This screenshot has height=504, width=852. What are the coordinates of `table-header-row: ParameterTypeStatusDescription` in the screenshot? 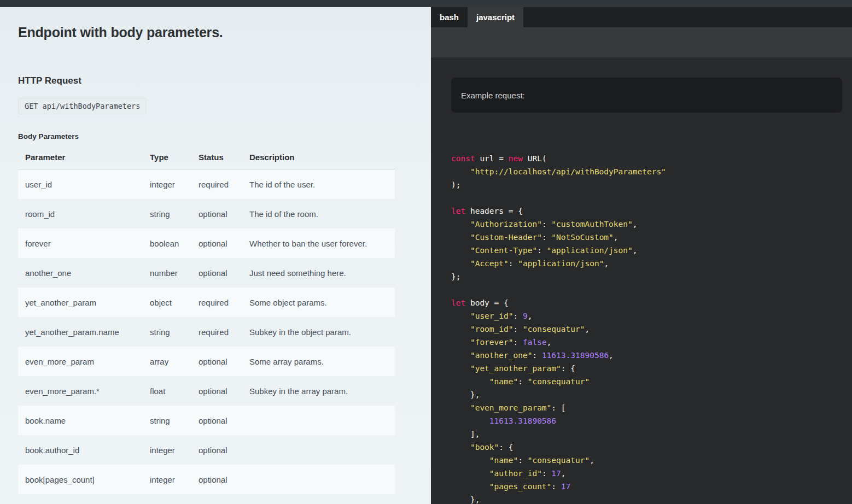 It's located at (207, 157).